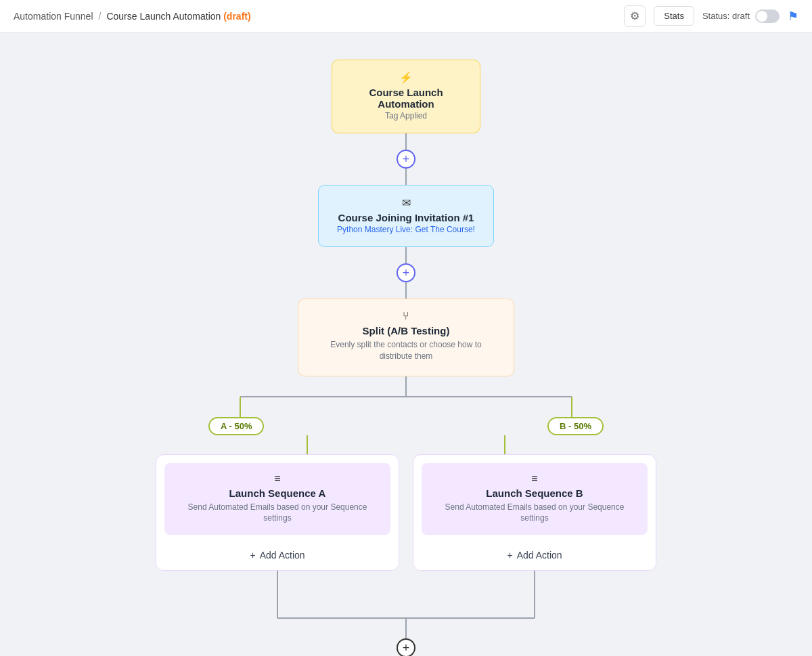 This screenshot has height=656, width=812. What do you see at coordinates (237, 16) in the screenshot?
I see `draft-badge: (draft)` at bounding box center [237, 16].